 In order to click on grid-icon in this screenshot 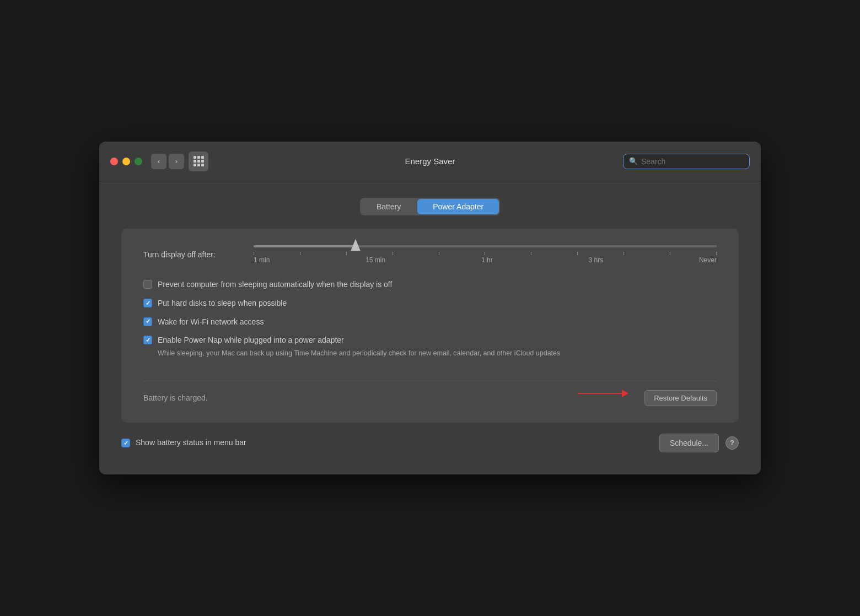, I will do `click(198, 161)`.